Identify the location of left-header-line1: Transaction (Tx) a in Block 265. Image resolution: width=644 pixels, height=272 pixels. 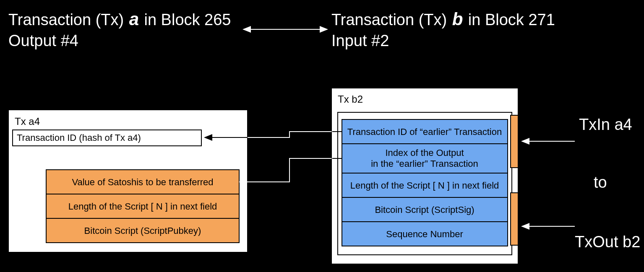
(120, 19).